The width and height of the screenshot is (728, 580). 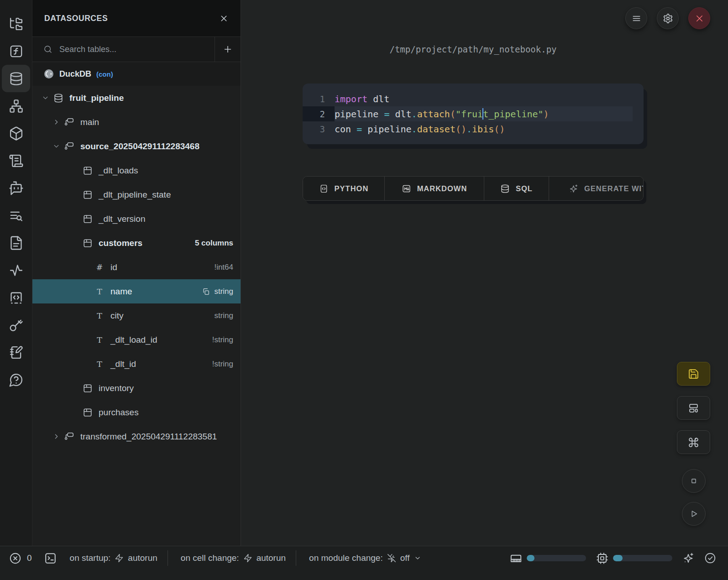 I want to click on rail-item-tracing, so click(x=16, y=270).